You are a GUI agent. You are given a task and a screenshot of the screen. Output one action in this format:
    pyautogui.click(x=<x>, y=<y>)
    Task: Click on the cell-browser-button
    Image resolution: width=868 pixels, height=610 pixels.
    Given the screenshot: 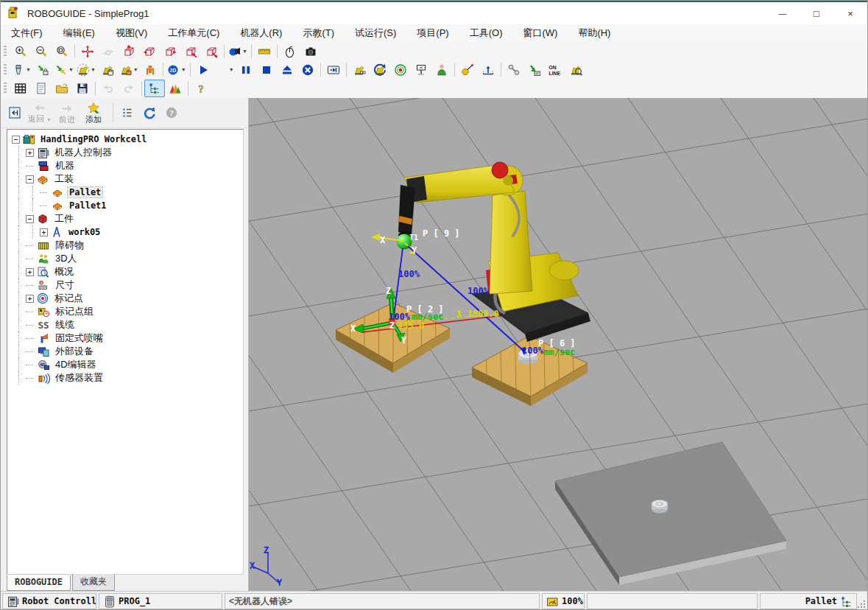 What is the action you would take?
    pyautogui.click(x=155, y=88)
    